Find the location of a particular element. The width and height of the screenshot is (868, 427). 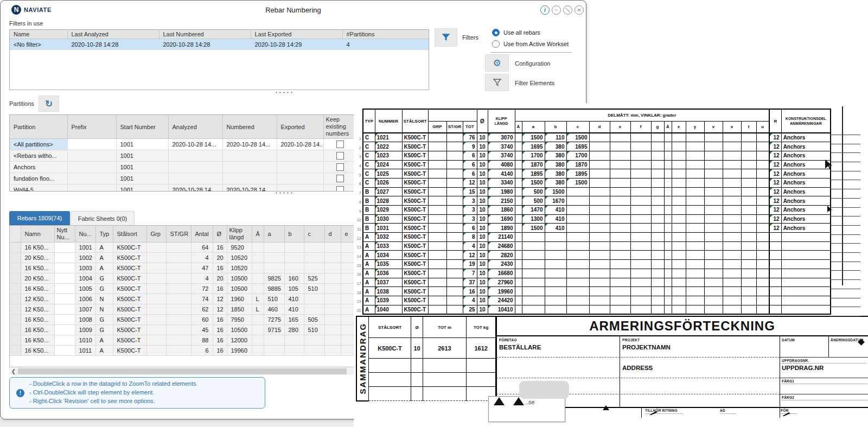

partition-row: Anchors1001 is located at coordinates (183, 167).